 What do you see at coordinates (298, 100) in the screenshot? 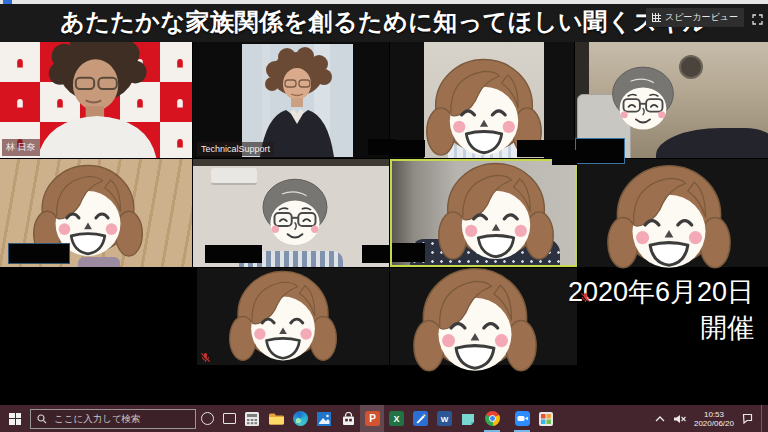
I see `technical-support-photo` at bounding box center [298, 100].